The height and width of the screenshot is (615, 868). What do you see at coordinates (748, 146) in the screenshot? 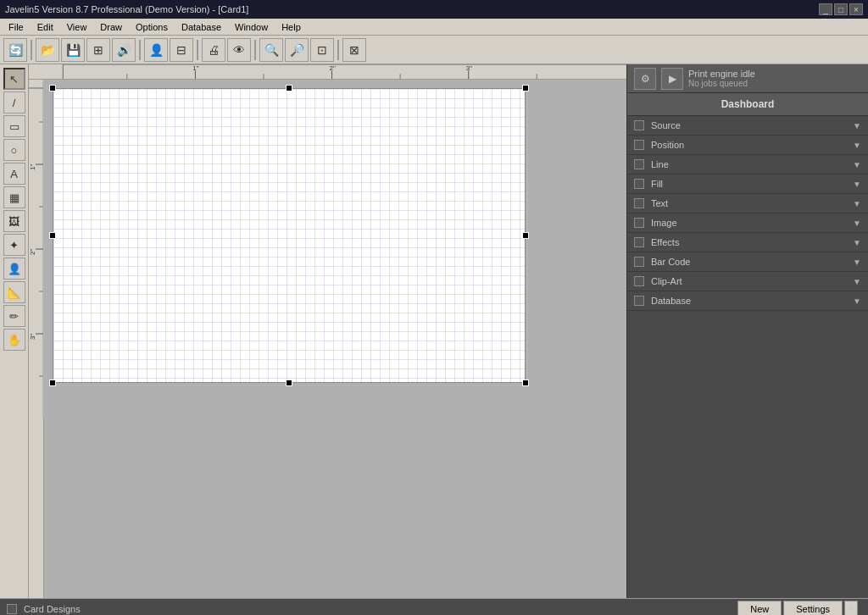
I see `dashboard-item-position: Position▼` at bounding box center [748, 146].